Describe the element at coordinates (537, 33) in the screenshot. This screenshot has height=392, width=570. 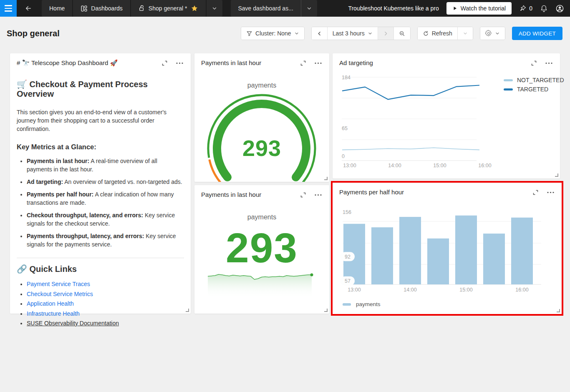
I see `add-widget-button: ADD WIDGET` at that location.